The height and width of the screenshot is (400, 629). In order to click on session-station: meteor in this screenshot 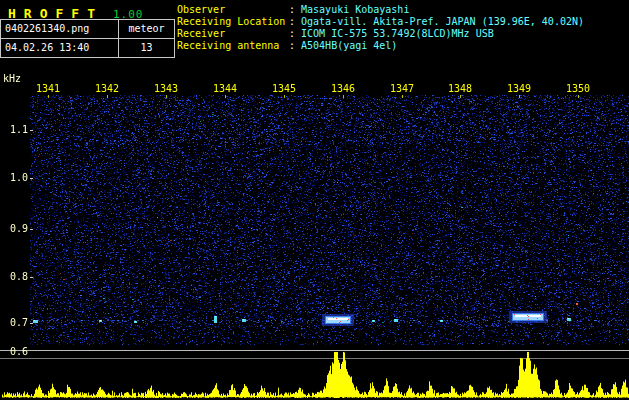, I will do `click(146, 30)`.